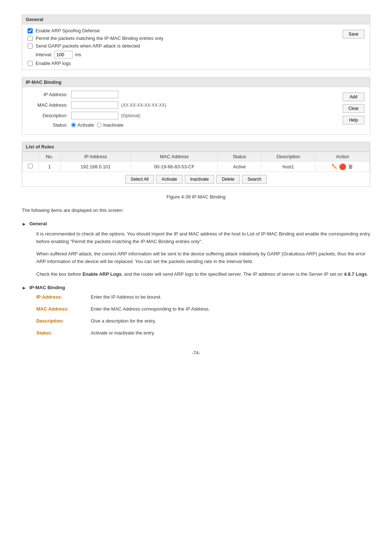 The width and height of the screenshot is (392, 554). What do you see at coordinates (95, 167) in the screenshot?
I see `row-ip: 192.168.0.101` at bounding box center [95, 167].